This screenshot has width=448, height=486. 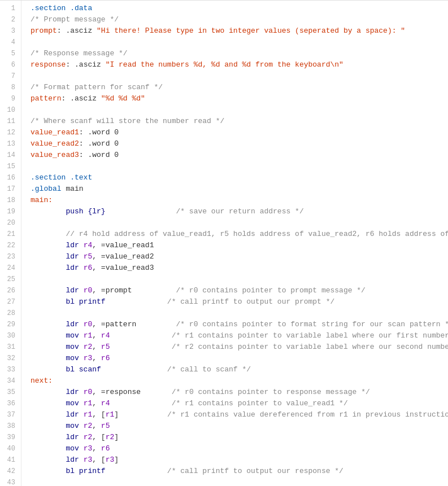 What do you see at coordinates (9, 358) in the screenshot?
I see `line-number: 32` at bounding box center [9, 358].